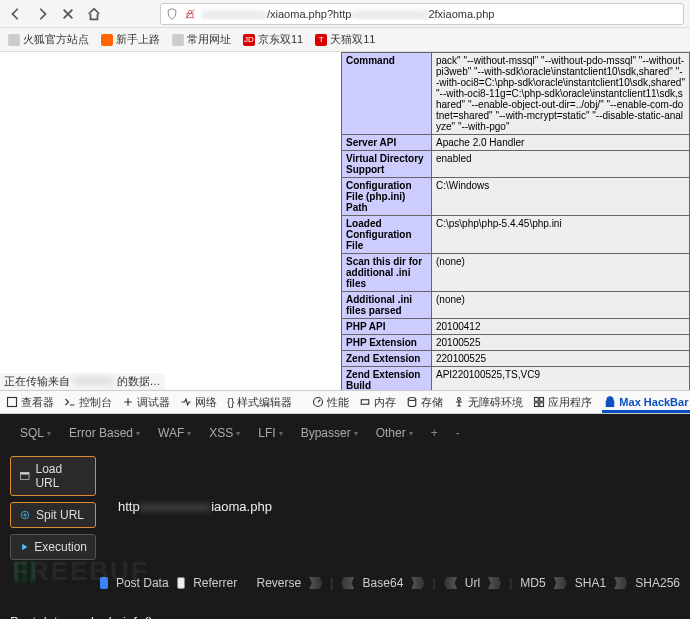  Describe the element at coordinates (561, 94) in the screenshot. I see `phpinfo-val: pack" "--without-mssql" "--without-pdo-m…` at that location.